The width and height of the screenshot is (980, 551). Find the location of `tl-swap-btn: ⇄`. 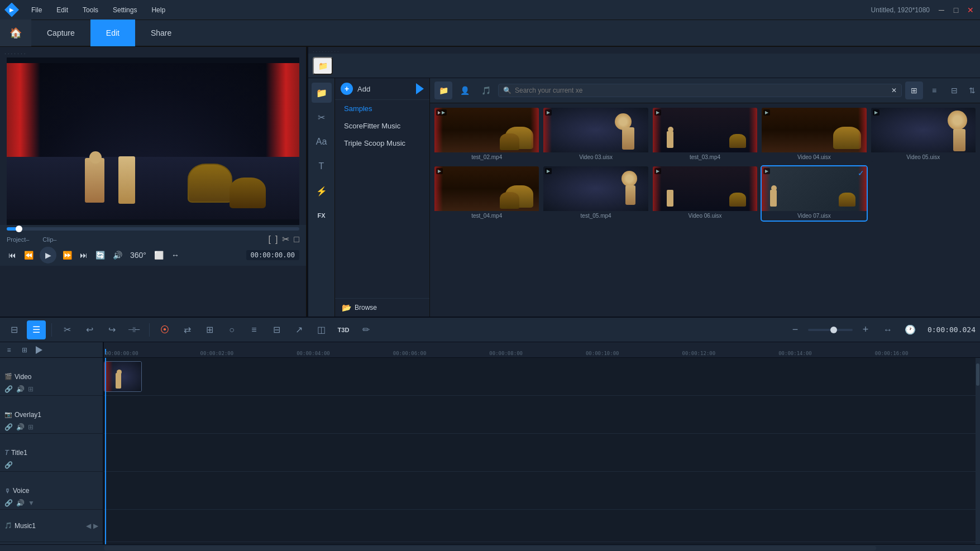

tl-swap-btn: ⇄ is located at coordinates (187, 330).